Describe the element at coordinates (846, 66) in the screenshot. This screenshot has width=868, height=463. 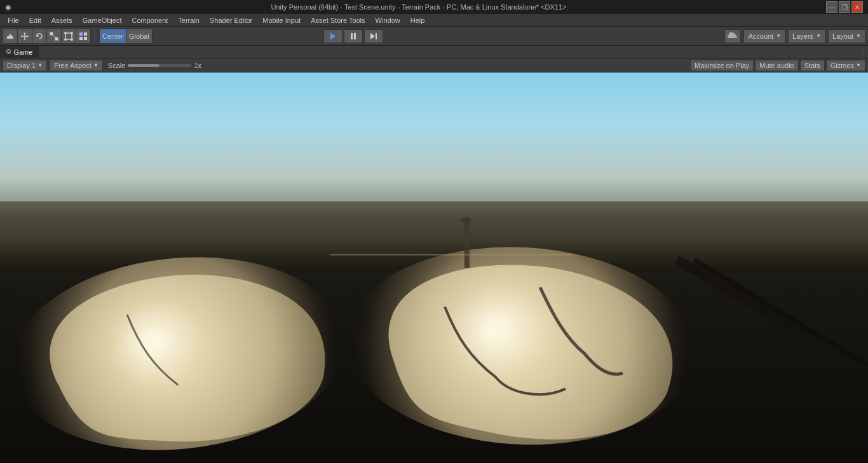
I see `gizmos-button: Gizmos ▼` at that location.